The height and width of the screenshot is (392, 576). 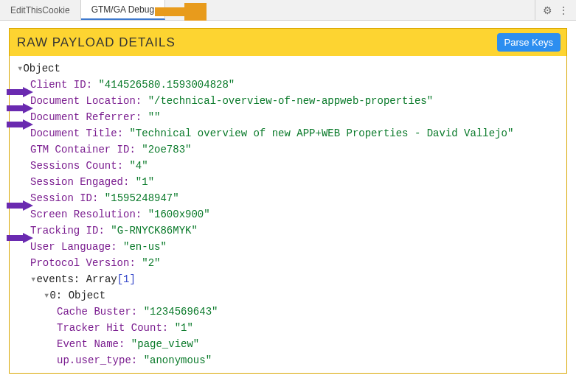 What do you see at coordinates (41, 10) in the screenshot?
I see `tab-editthiscookie: EditThisCookie` at bounding box center [41, 10].